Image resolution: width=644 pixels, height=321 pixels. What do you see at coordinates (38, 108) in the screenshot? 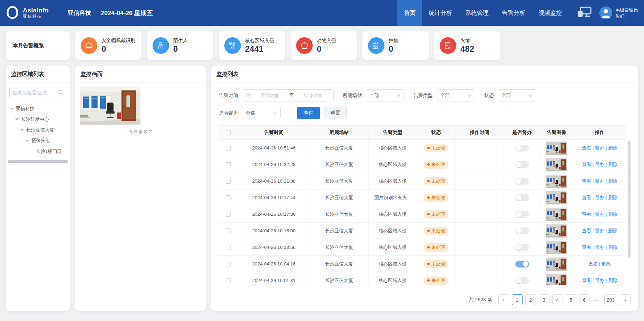
I see `tree-node-0: 亚信科技` at bounding box center [38, 108].